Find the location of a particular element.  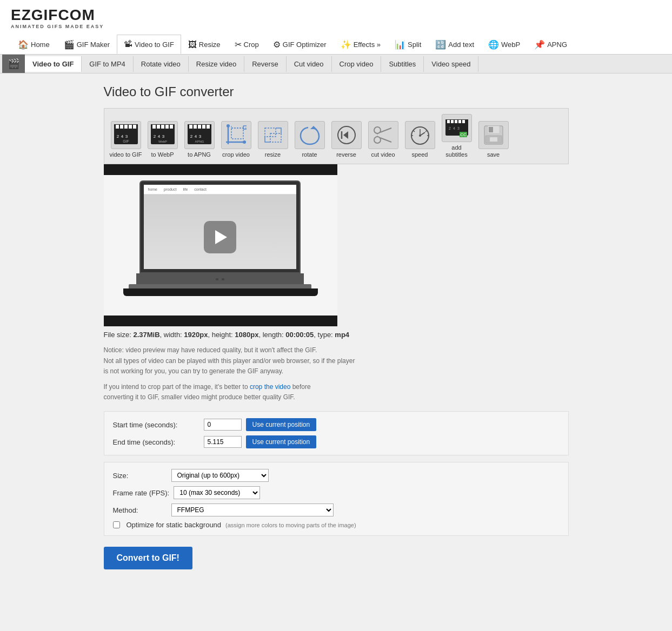

home-icon: 🏠 is located at coordinates (23, 44).